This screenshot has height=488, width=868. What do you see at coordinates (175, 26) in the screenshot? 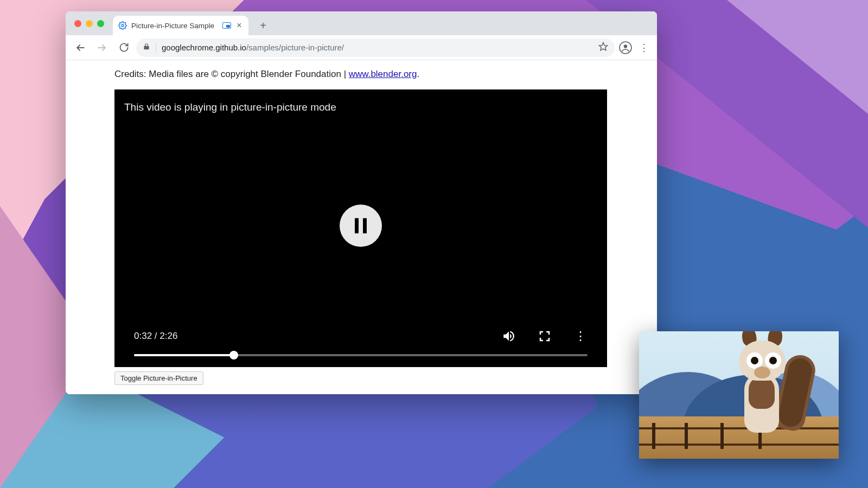
I see `tab-title: Picture-in-Picture Sample` at bounding box center [175, 26].